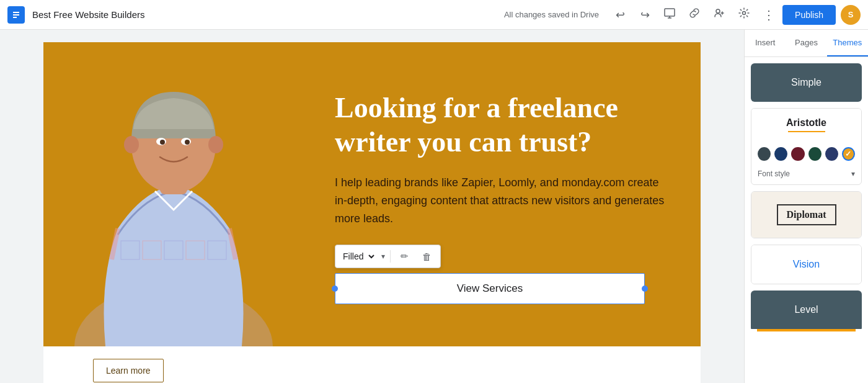  What do you see at coordinates (404, 256) in the screenshot?
I see `edit-button-style-button: ✏` at bounding box center [404, 256].